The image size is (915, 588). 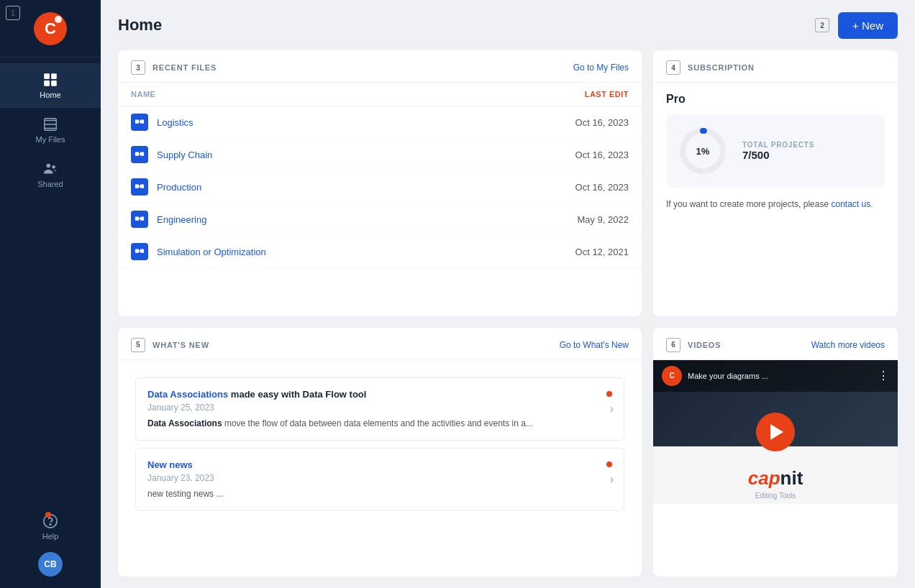 What do you see at coordinates (50, 29) in the screenshot?
I see `sidebar-logo: 1 C` at bounding box center [50, 29].